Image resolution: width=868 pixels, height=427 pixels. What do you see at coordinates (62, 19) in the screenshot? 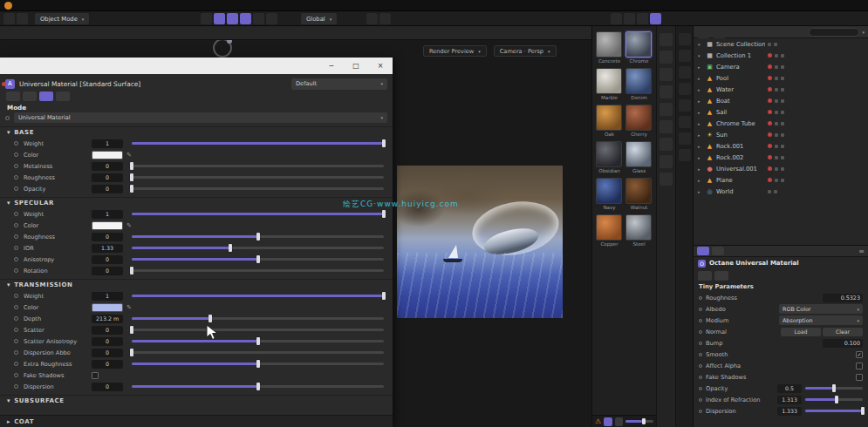
I see `mode-dropdown: Object Mode▾` at bounding box center [62, 19].